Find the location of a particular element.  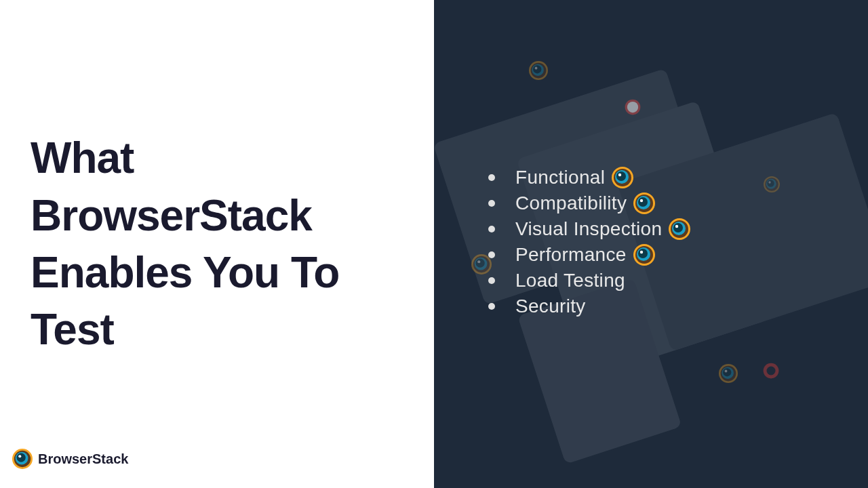

list-item: Security is located at coordinates (589, 306).